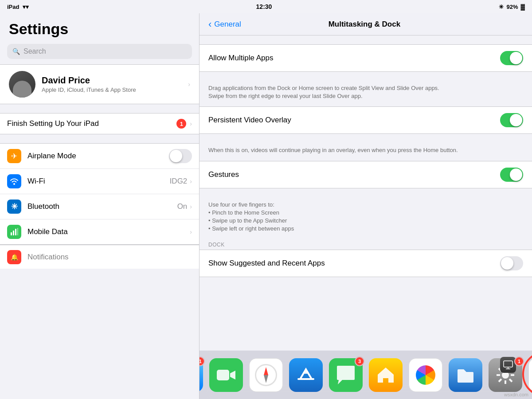 The height and width of the screenshot is (399, 532). I want to click on show-suggested-thumb, so click(507, 263).